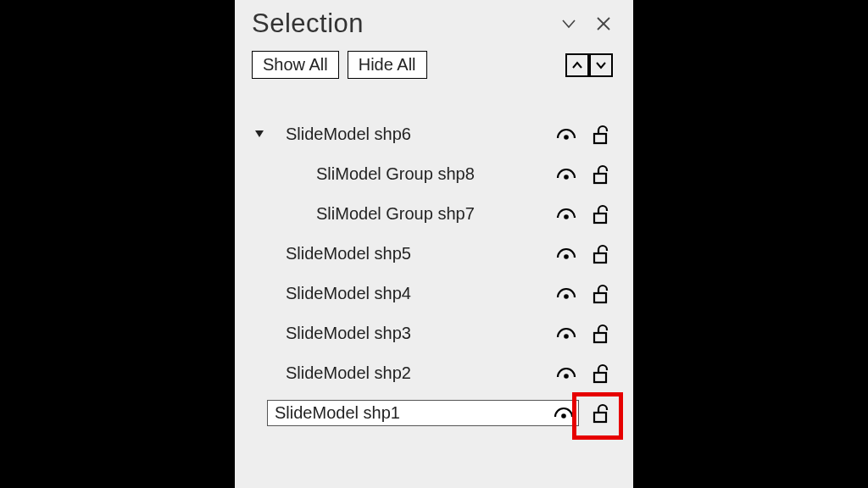 This screenshot has height=488, width=868. Describe the element at coordinates (435, 373) in the screenshot. I see `tree-row: SlideModel shp2` at that location.